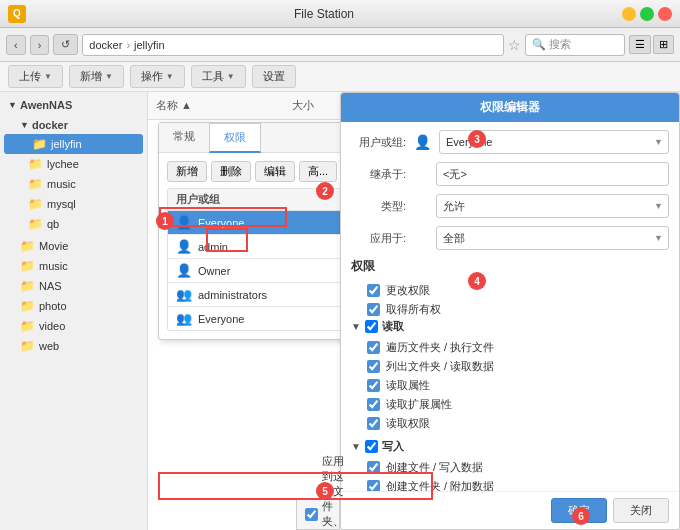 This screenshot has width=680, height=530. Describe the element at coordinates (652, 44) in the screenshot. I see `view-buttons: ☰ ⊞` at that location.